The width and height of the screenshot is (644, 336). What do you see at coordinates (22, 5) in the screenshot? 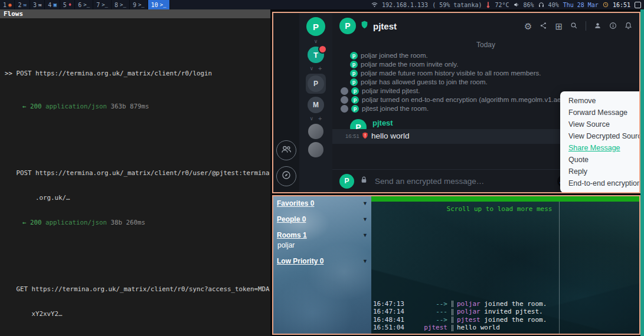
I see `workspace-button: 2 ✉` at bounding box center [22, 5].